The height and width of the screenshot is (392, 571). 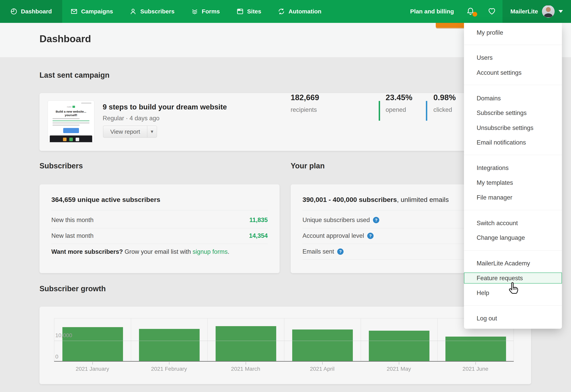 I want to click on nav-label-automation: Automation, so click(x=305, y=11).